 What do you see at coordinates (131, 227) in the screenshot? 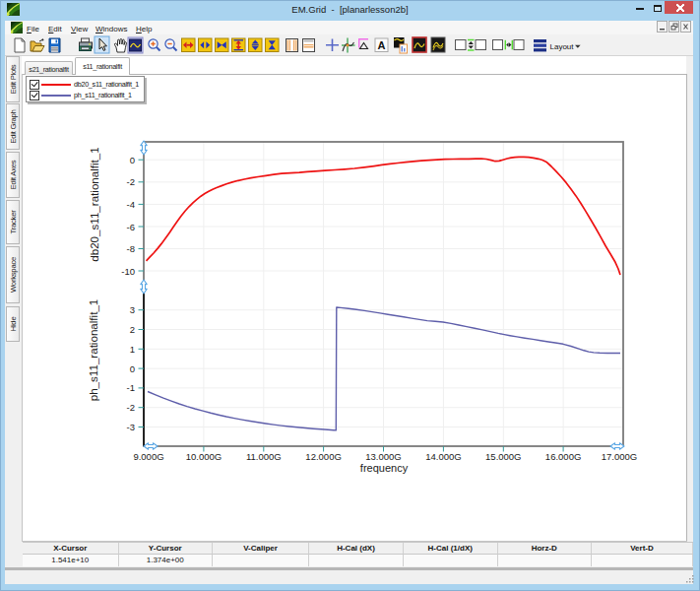
I see `svg-text: -6` at bounding box center [131, 227].